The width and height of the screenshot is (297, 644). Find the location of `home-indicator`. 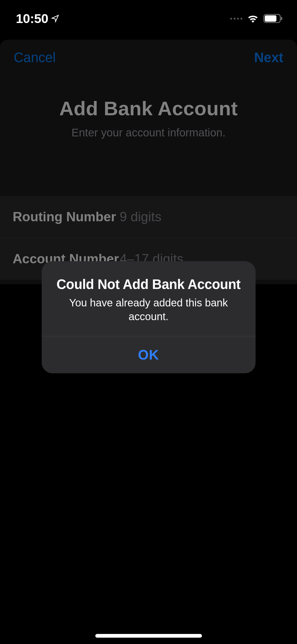

home-indicator is located at coordinates (149, 636).